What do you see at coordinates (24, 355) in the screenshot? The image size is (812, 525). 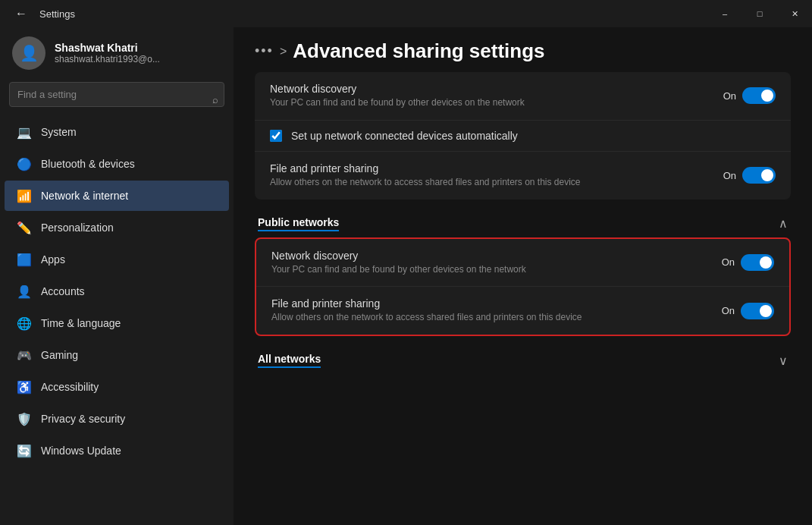 I see `gaming-icon: 🎮` at bounding box center [24, 355].